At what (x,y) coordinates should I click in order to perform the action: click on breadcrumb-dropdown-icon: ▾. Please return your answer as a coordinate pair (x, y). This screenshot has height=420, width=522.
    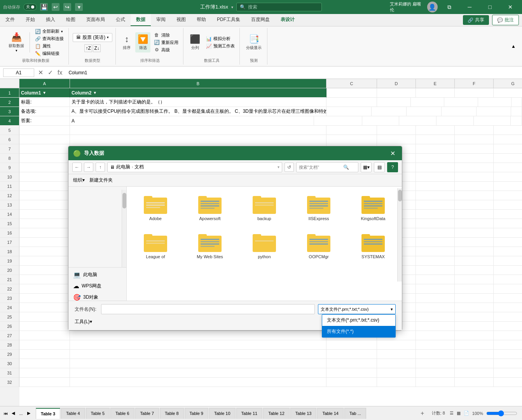
    Looking at the image, I should click on (278, 167).